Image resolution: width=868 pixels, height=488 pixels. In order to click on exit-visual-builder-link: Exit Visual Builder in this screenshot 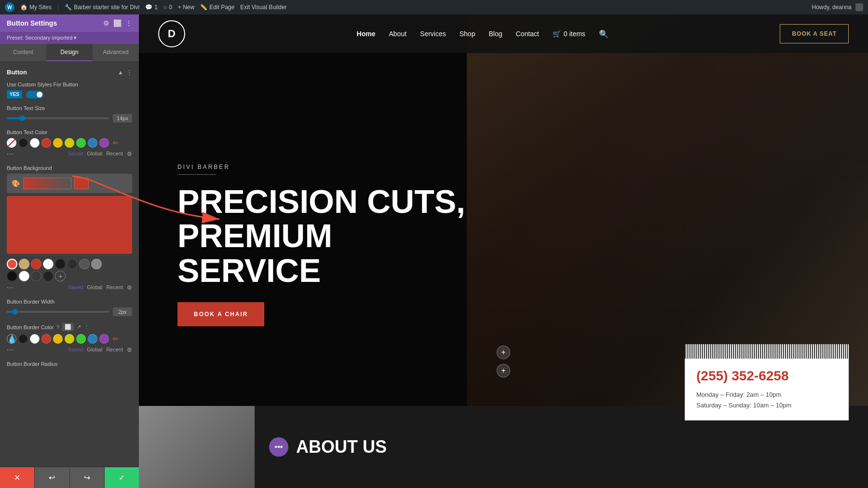, I will do `click(263, 7)`.